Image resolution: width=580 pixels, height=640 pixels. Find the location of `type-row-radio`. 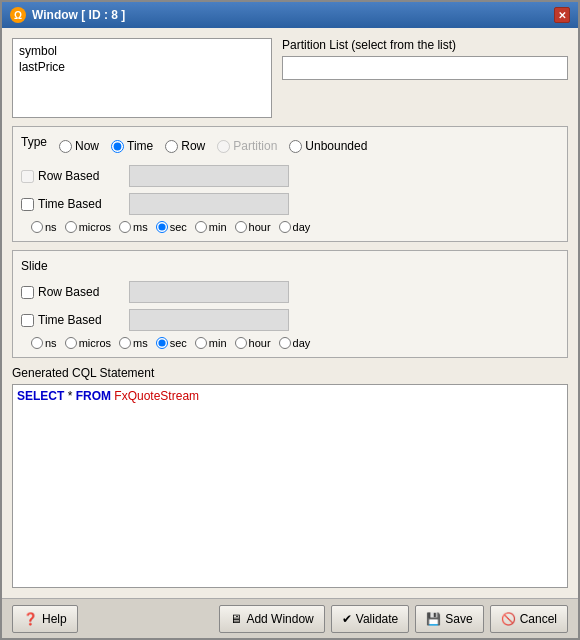

type-row-radio is located at coordinates (172, 146).